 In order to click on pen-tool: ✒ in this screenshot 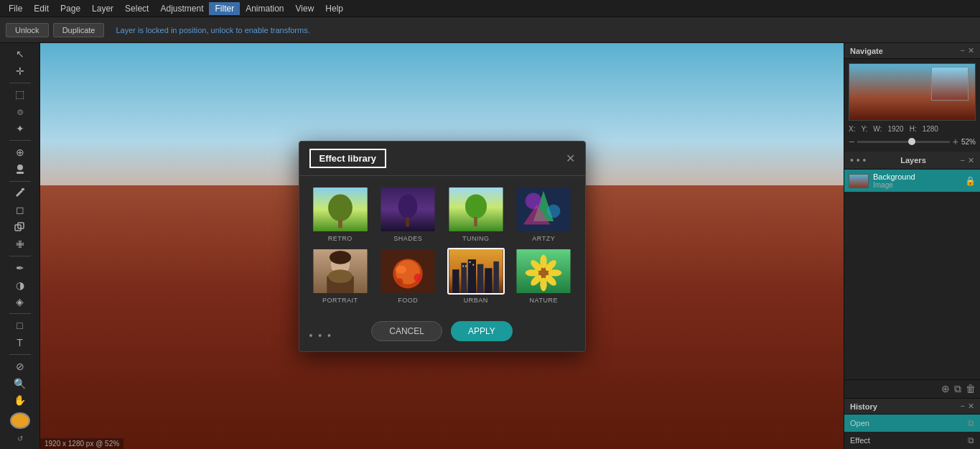, I will do `click(20, 268)`.